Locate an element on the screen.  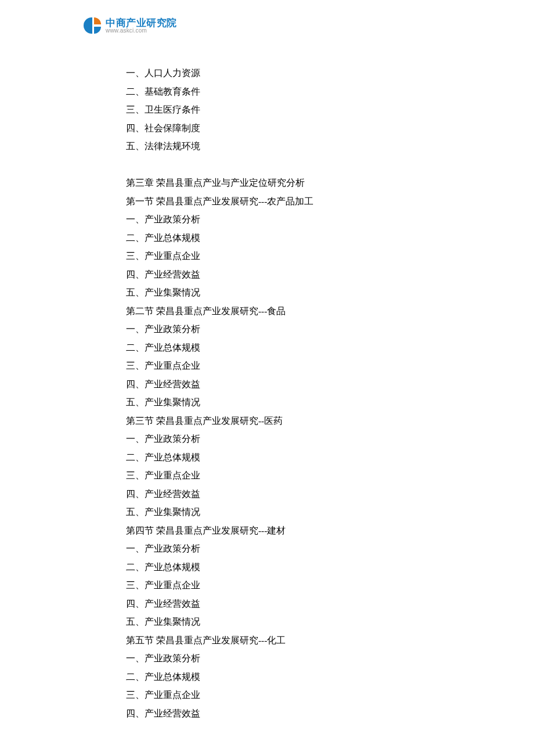
blank-line is located at coordinates (288, 165).